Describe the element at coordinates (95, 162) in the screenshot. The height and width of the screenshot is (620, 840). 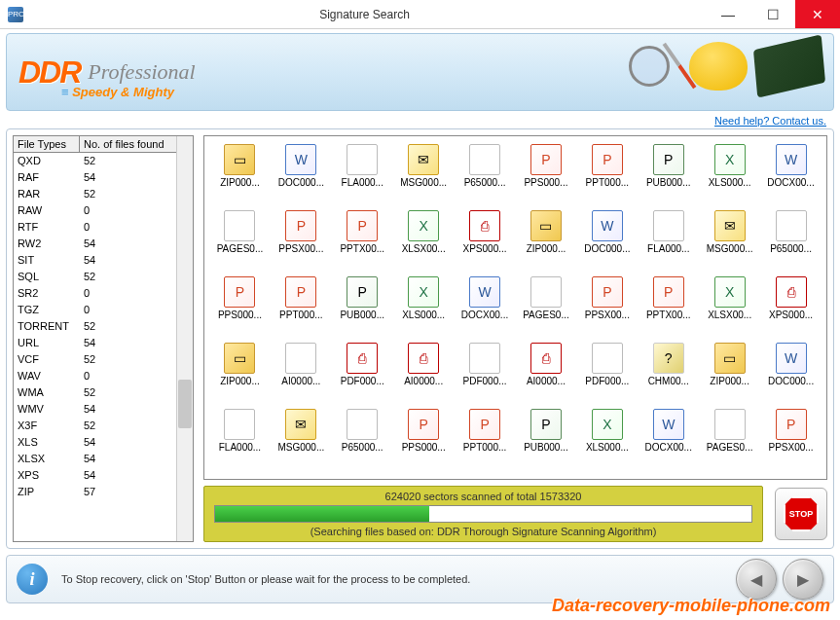
I see `table-row: QXD52` at that location.